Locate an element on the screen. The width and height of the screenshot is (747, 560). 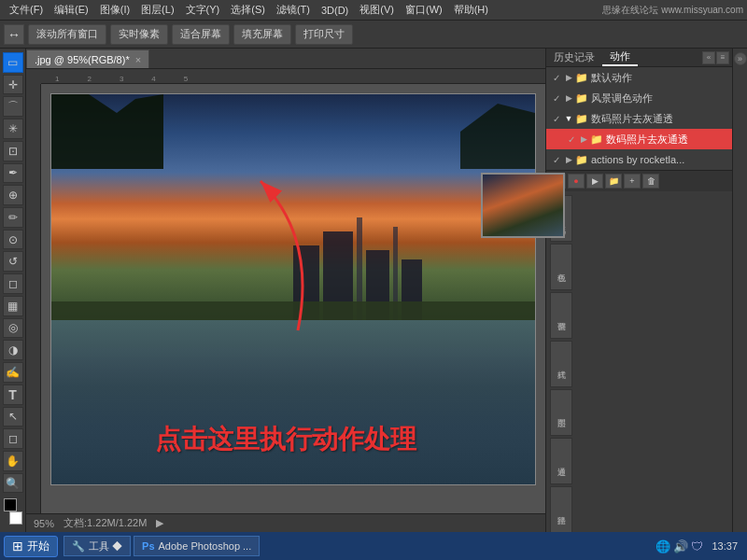
horizontal-ruler: 1 2 3 4 5 is located at coordinates (293, 77).